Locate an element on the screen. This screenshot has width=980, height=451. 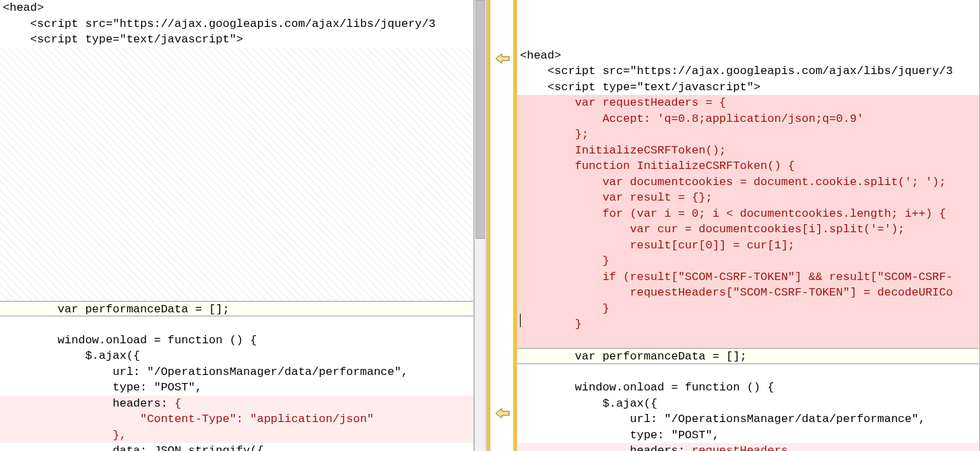
right-line: requestHeaders["SCOM-CSRF-TOKEN"] = deco… is located at coordinates (748, 293).